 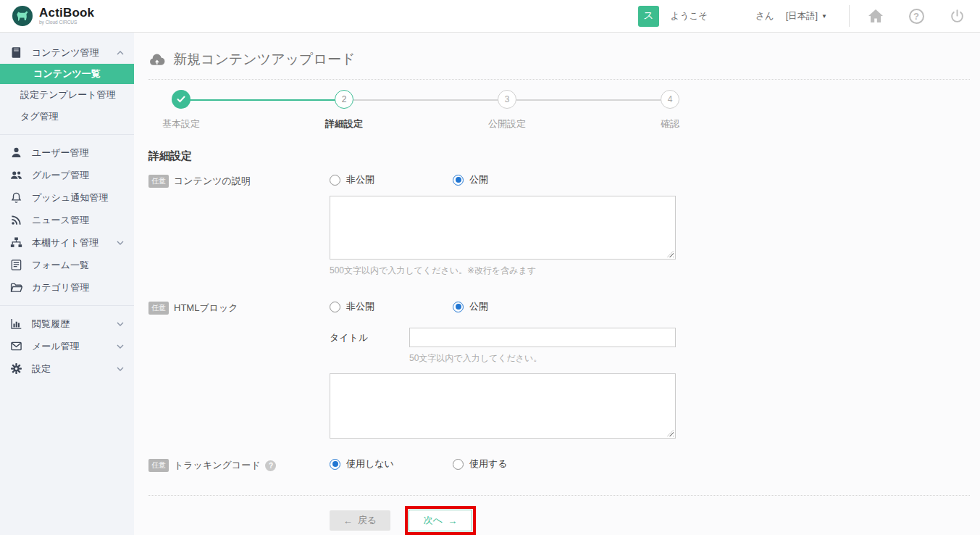 What do you see at coordinates (67, 323) in the screenshot?
I see `sidebar-item-history: 閲覧履歴` at bounding box center [67, 323].